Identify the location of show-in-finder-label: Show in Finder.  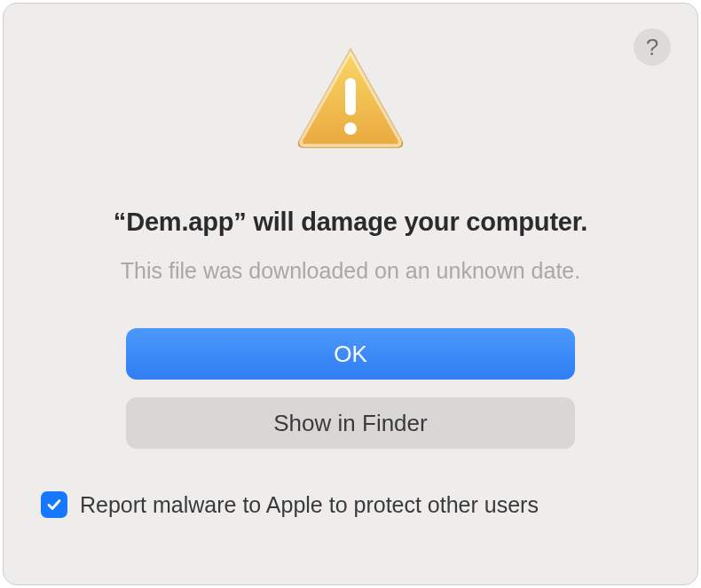
(350, 424).